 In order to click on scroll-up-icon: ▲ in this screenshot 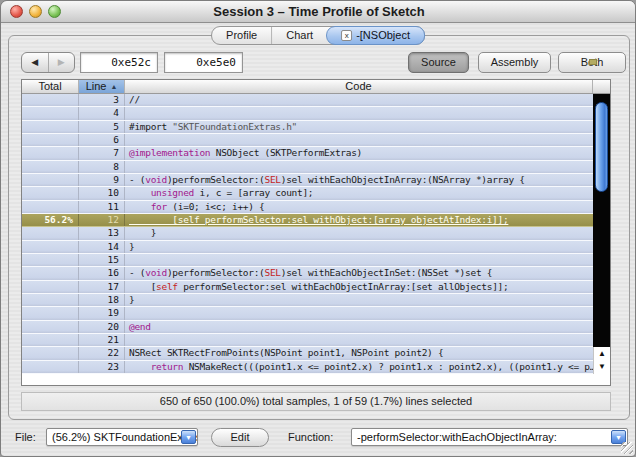, I will do `click(602, 354)`.